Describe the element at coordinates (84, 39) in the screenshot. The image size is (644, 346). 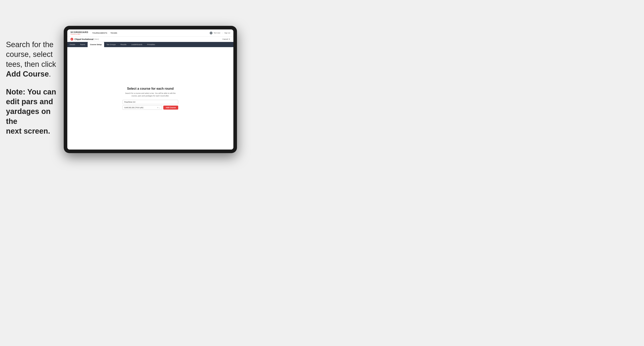
I see `tournament-name: Clippd Invitational` at that location.